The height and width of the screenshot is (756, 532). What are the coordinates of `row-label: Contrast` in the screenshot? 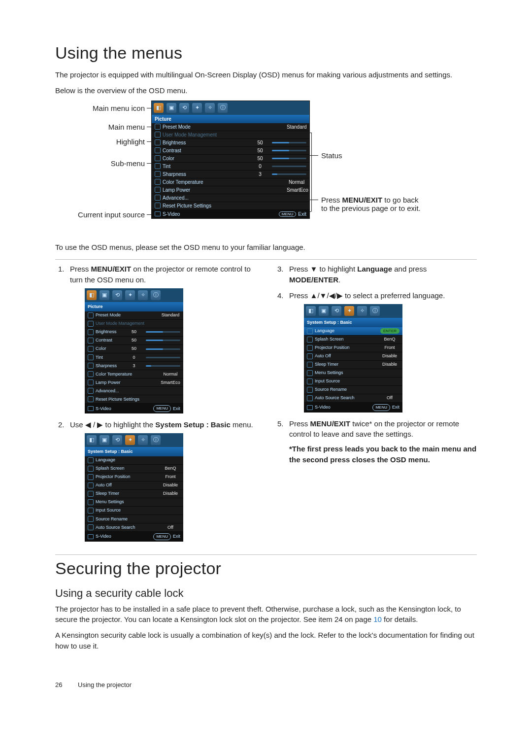 It's located at (109, 340).